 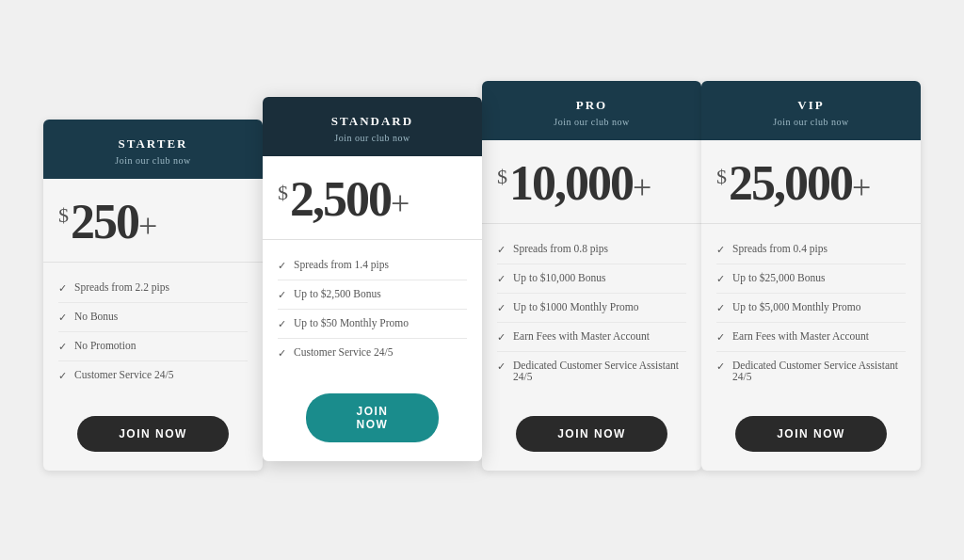 What do you see at coordinates (561, 248) in the screenshot?
I see `feature-text-pro-0: Spreads from 0.8 pips` at bounding box center [561, 248].